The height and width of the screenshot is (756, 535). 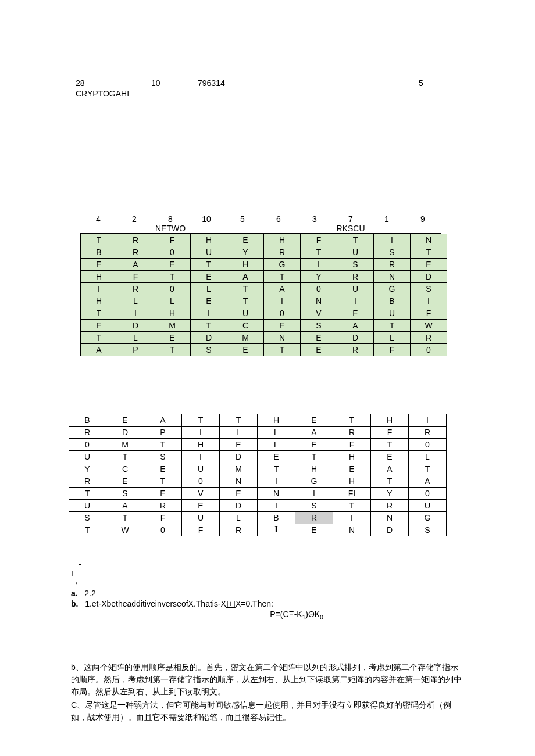 What do you see at coordinates (322, 617) in the screenshot?
I see `formula-sub0: 0` at bounding box center [322, 617].